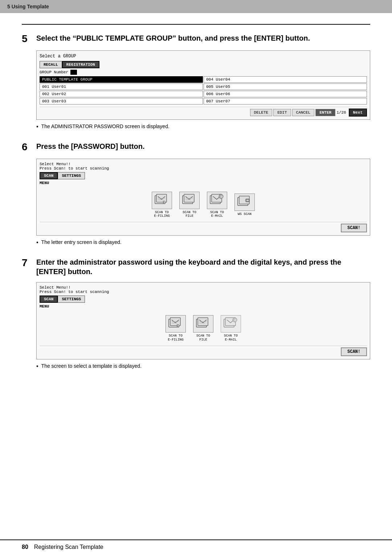 The height and width of the screenshot is (554, 392). Describe the element at coordinates (217, 200) in the screenshot. I see `scan-email-icon-box: @` at that location.